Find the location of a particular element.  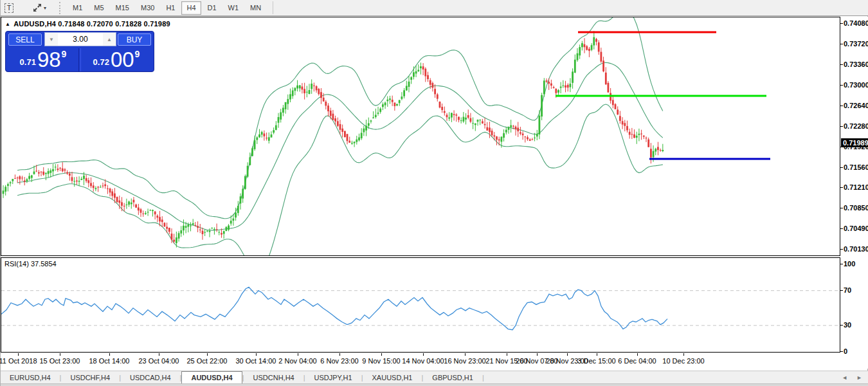

timeframe-group: M1M5M15M30H1H4D1W1MN is located at coordinates (167, 8).